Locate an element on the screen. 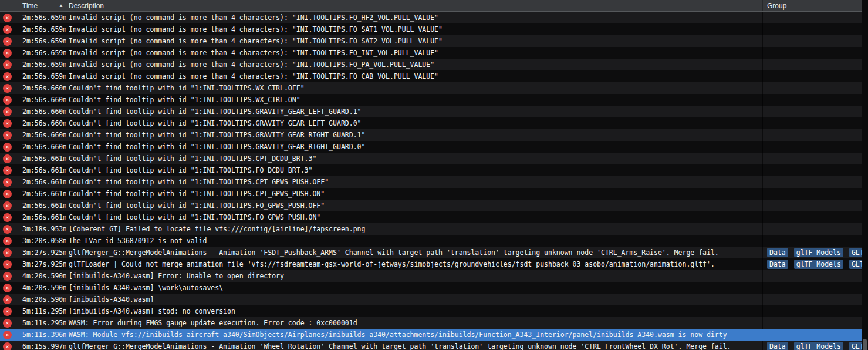 The height and width of the screenshot is (350, 868). log-description: [inibuilds-A340.wasm] is located at coordinates (414, 299).